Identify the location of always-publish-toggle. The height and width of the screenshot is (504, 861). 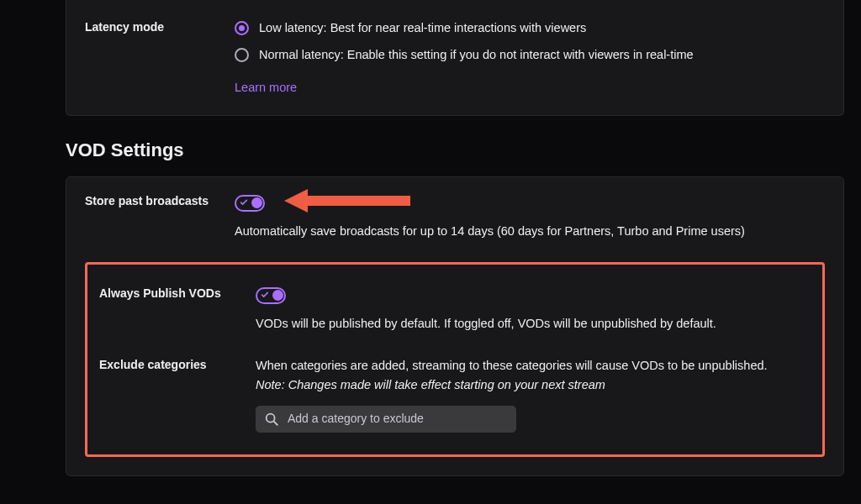
(271, 296).